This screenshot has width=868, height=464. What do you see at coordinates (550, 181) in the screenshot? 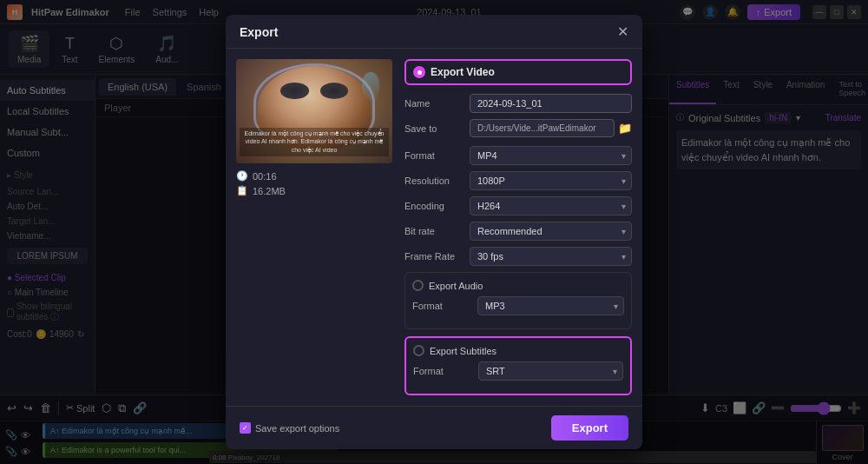
I see `resolution-select: 1080P 720P 4K` at bounding box center [550, 181].